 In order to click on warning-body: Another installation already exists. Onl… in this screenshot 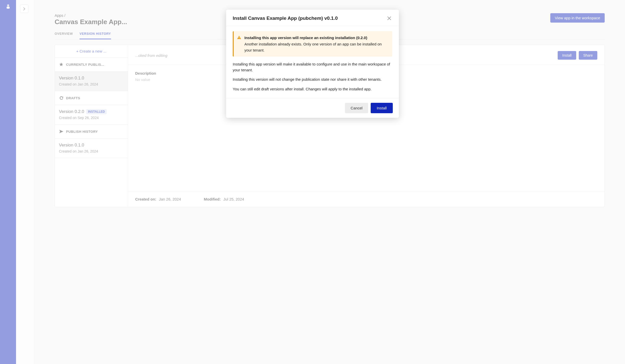, I will do `click(316, 47)`.